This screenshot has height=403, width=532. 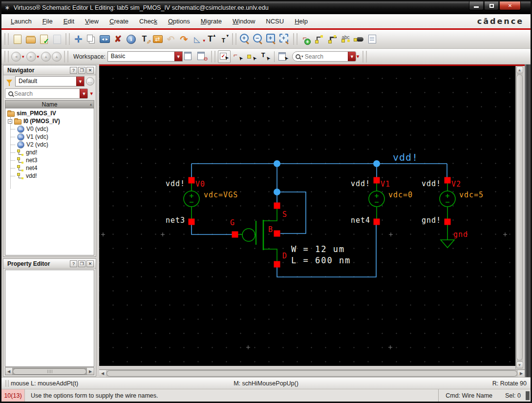 I want to click on create-note-button, so click(x=372, y=39).